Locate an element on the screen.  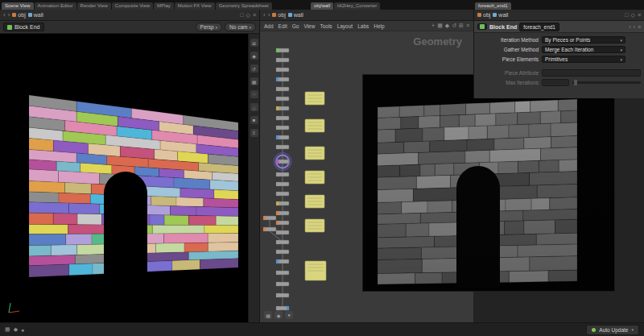
menu-tools: Tools is located at coordinates (325, 26).